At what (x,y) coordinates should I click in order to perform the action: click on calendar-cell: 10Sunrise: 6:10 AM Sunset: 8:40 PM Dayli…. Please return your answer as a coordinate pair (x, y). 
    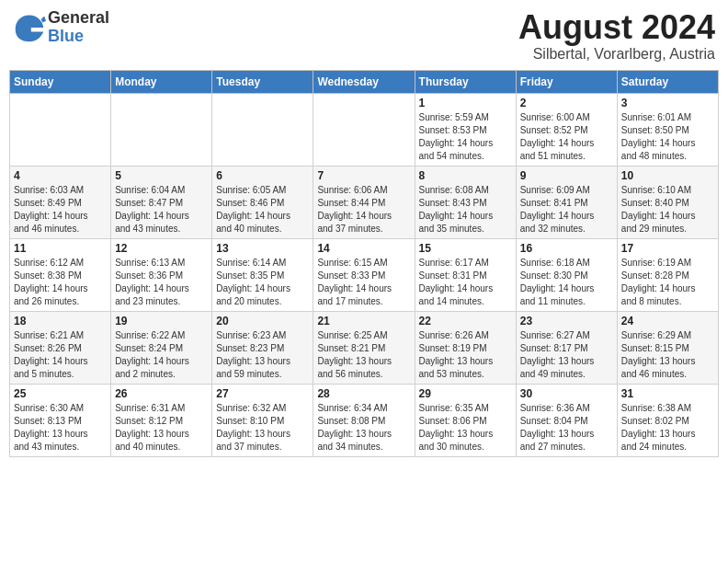
    Looking at the image, I should click on (667, 202).